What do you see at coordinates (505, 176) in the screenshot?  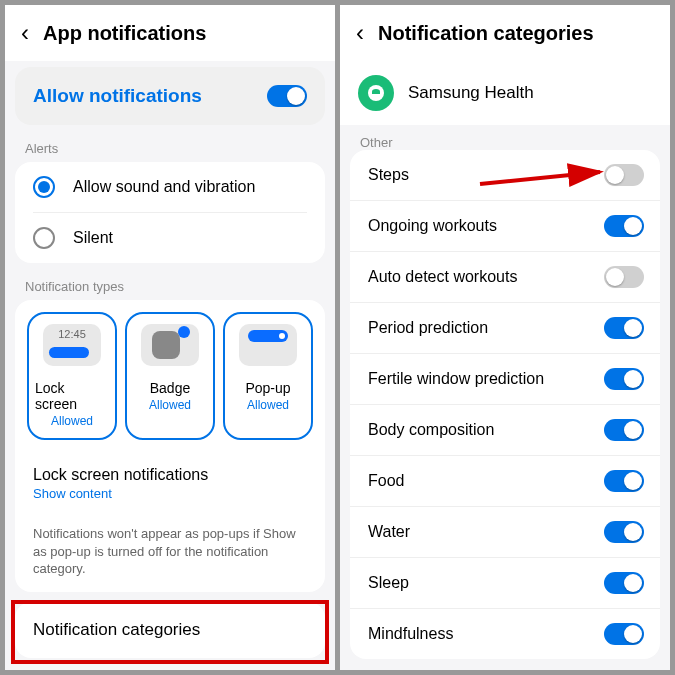 I see `category-row: Steps` at bounding box center [505, 176].